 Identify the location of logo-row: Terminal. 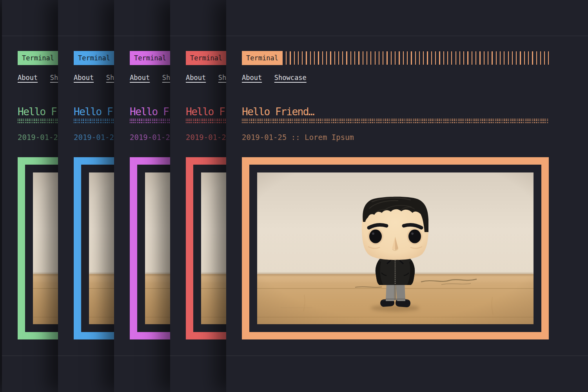
(395, 58).